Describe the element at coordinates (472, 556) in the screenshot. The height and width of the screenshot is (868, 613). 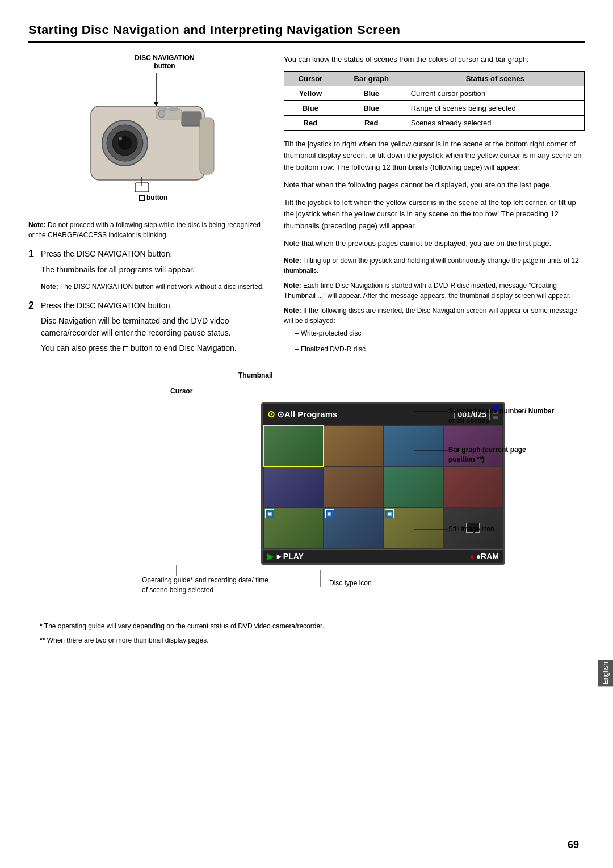
I see `ram-icon: ●` at that location.